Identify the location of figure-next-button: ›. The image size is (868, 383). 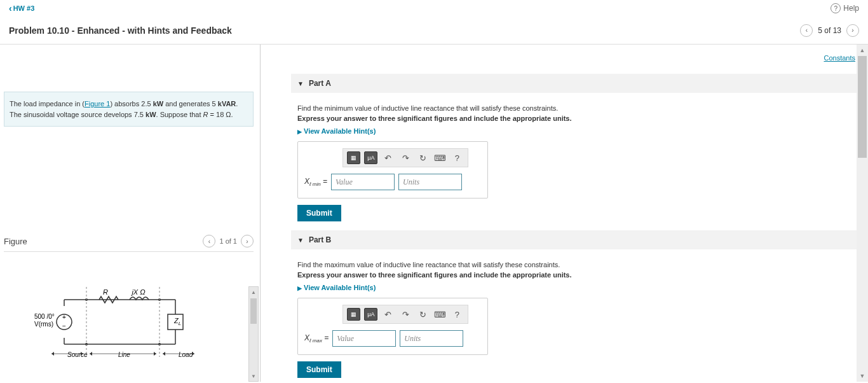
(247, 241).